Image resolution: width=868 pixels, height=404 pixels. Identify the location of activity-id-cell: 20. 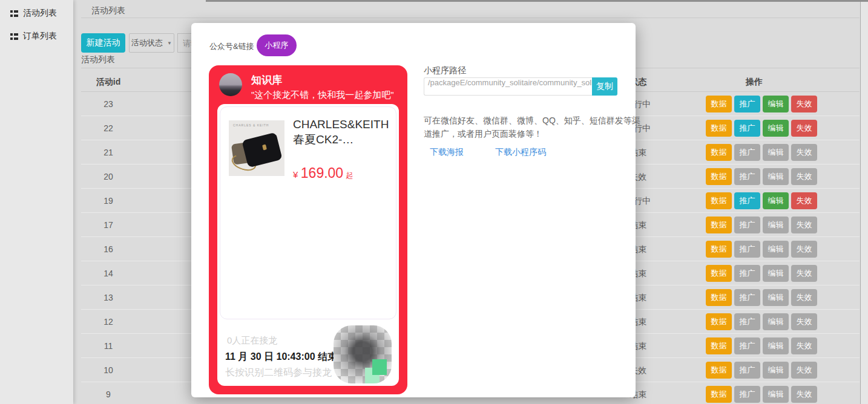
(108, 177).